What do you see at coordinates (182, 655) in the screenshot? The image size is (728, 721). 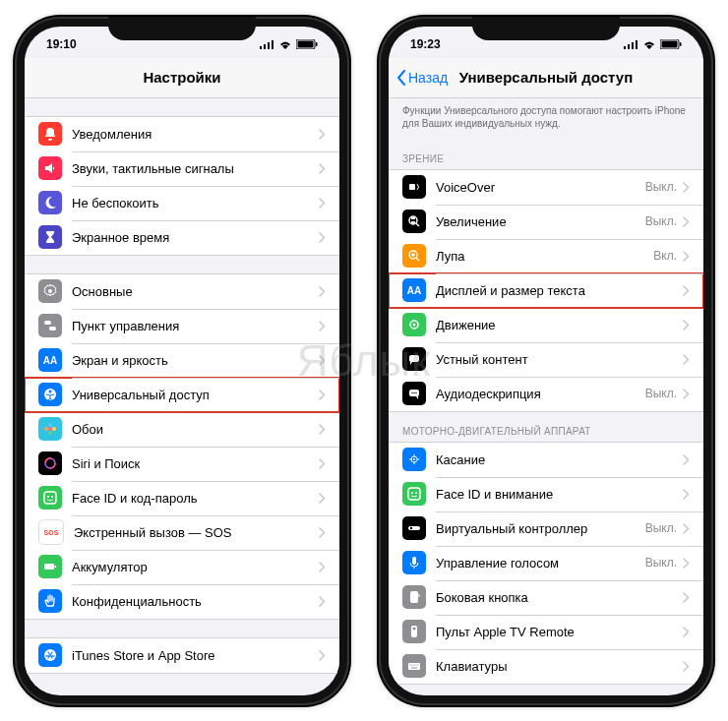 I see `row-itunes: iTunes Store и App Store` at bounding box center [182, 655].